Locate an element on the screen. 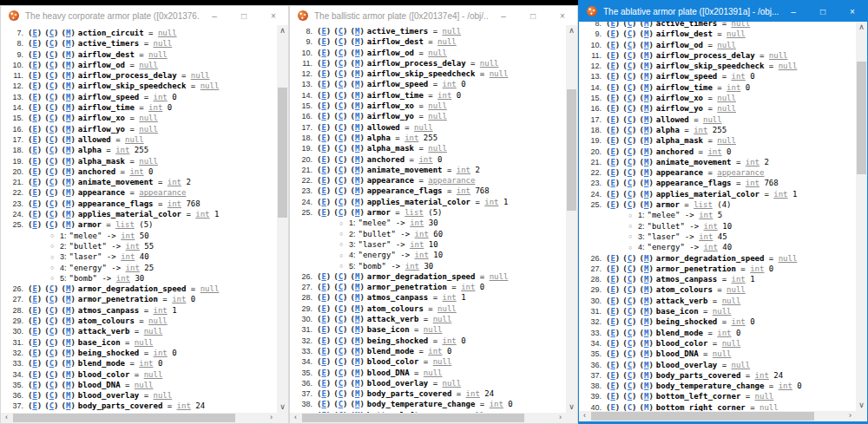 The image size is (868, 424). value-literal: 10 is located at coordinates (436, 255).